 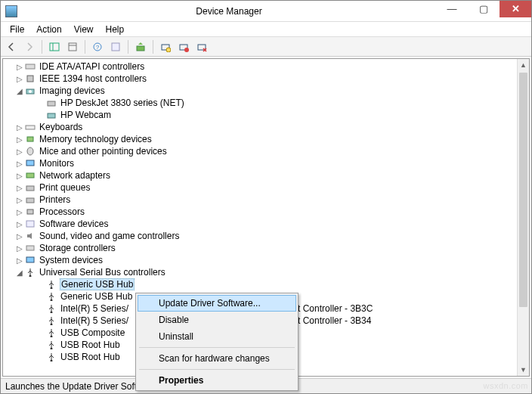 I want to click on forward-button, so click(x=29, y=47).